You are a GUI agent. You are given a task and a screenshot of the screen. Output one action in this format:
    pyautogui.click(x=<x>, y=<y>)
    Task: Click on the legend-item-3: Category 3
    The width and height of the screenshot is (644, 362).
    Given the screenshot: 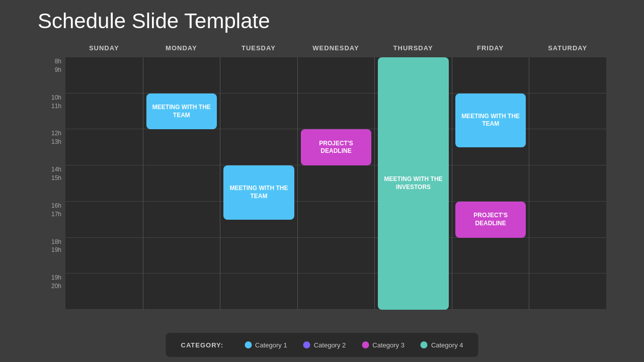 What is the action you would take?
    pyautogui.click(x=383, y=345)
    